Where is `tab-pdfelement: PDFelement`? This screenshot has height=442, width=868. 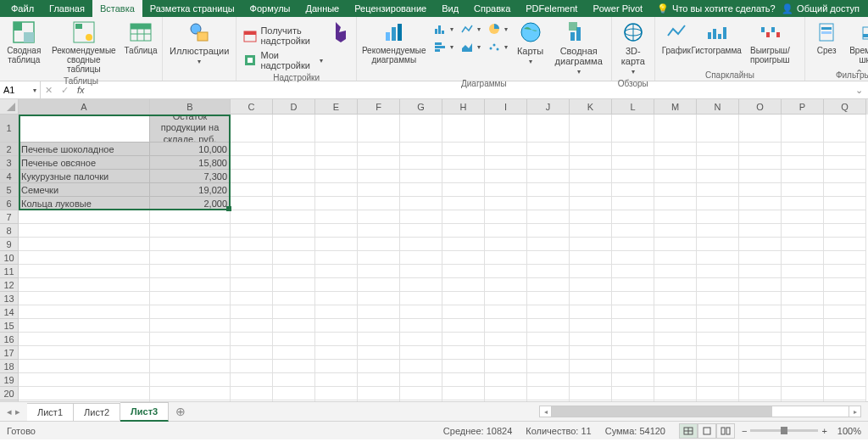 tab-pdfelement: PDFelement is located at coordinates (551, 8).